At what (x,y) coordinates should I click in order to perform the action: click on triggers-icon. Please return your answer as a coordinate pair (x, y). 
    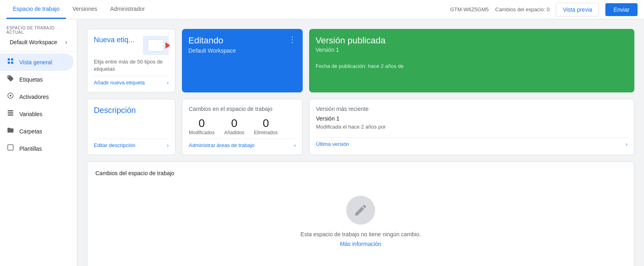
    Looking at the image, I should click on (10, 96).